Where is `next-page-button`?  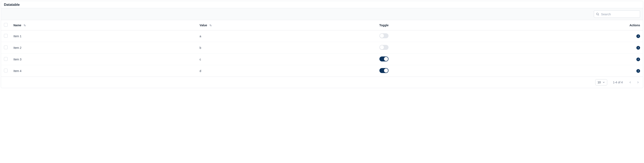 next-page-button is located at coordinates (638, 82).